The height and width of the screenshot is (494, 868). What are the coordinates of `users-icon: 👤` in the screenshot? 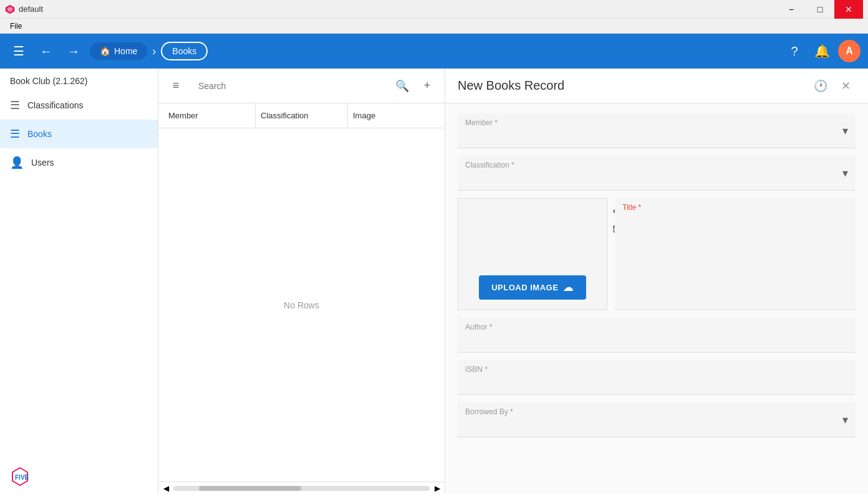 It's located at (17, 163).